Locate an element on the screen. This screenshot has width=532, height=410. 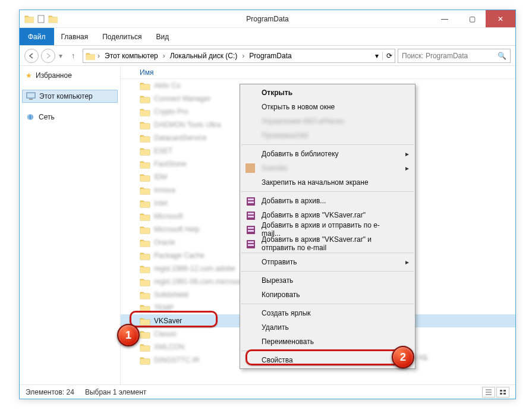
network-icon is located at coordinates (30, 117).